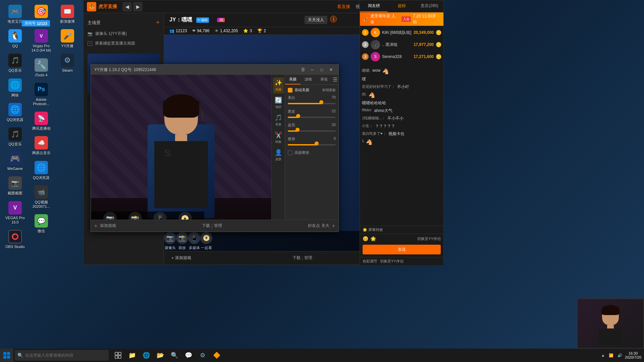 The image size is (644, 362). I want to click on search-input, so click(66, 355).